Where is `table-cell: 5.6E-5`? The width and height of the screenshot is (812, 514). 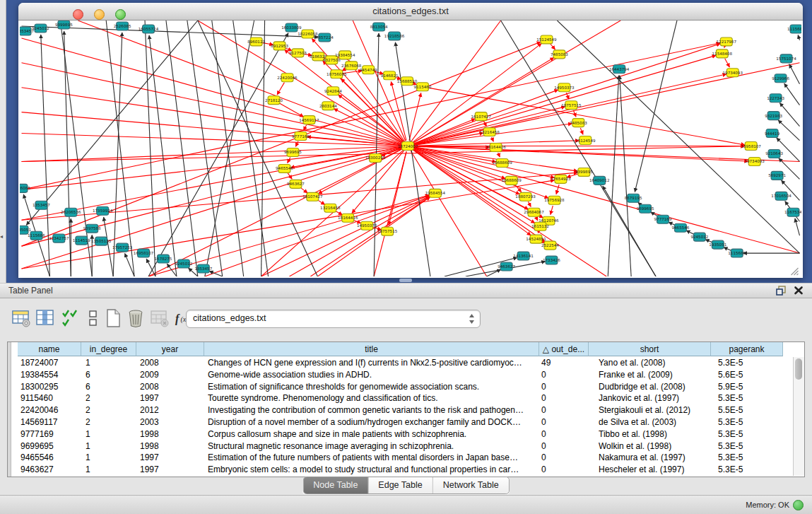
table-cell: 5.6E-5 is located at coordinates (750, 375).